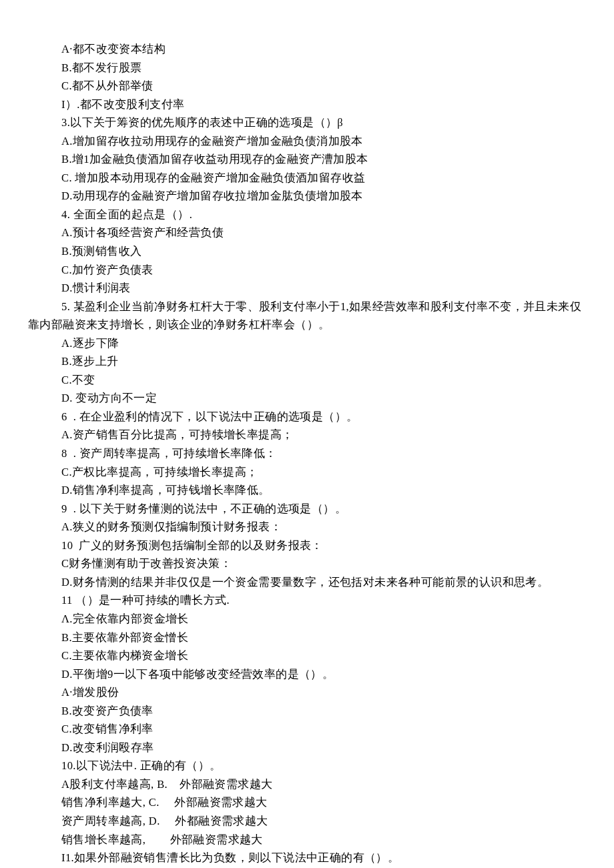  I want to click on text-line: D.财务情测的结果并非仅仅是一个资金需要量数字，还包括对未来各种可能前景的认识和…, so click(307, 582).